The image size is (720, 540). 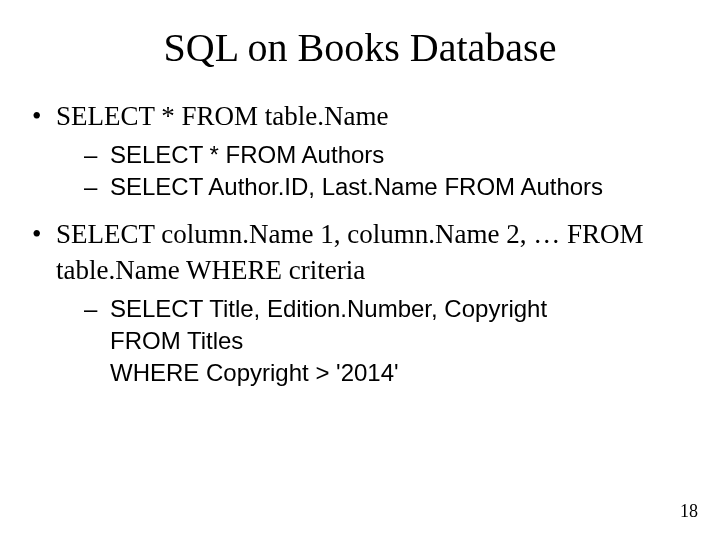 I want to click on page-number: 18, so click(x=689, y=512).